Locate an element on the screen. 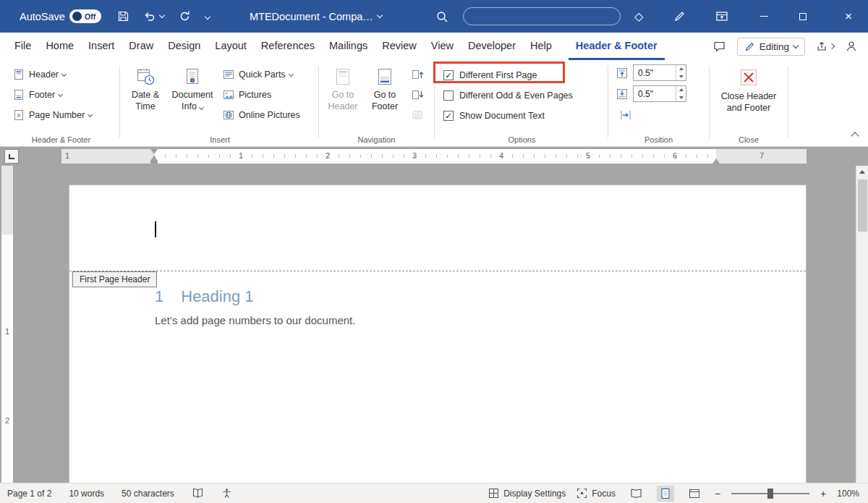 The image size is (868, 503). focus-label: Focus is located at coordinates (603, 494).